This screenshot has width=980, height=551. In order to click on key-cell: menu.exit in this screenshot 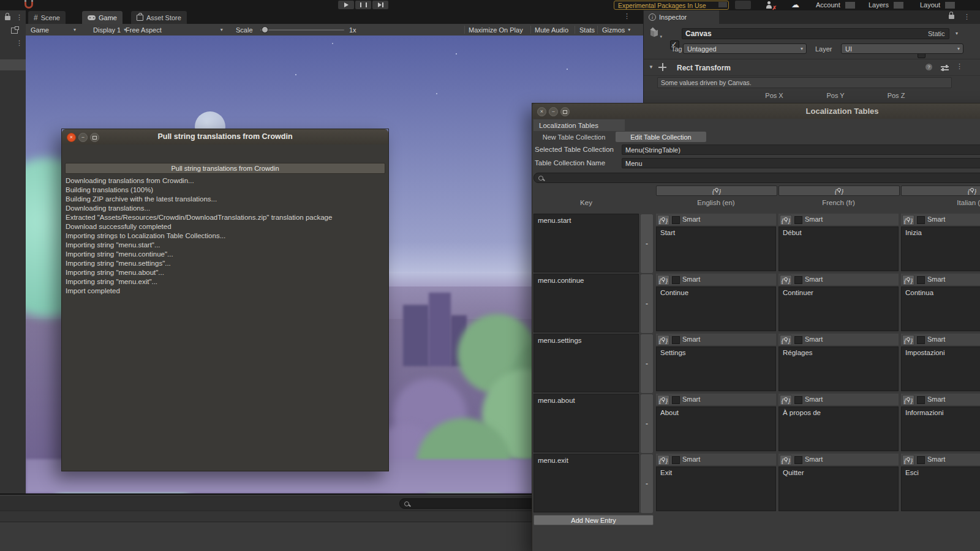, I will do `click(586, 483)`.